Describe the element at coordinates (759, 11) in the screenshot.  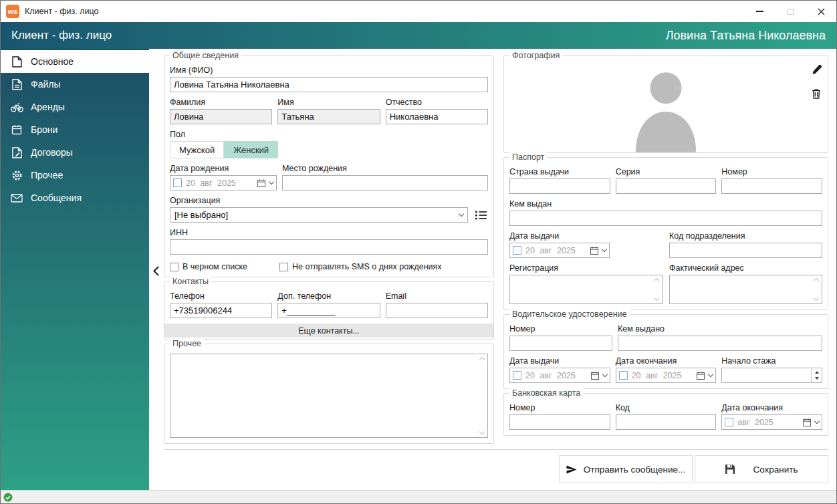
I see `minimize-button` at that location.